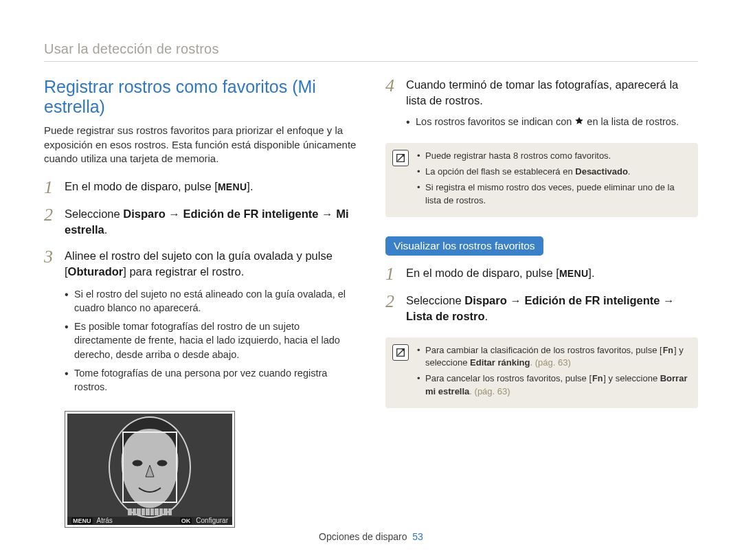 This screenshot has width=742, height=560. Describe the element at coordinates (210, 323) in the screenshot. I see `step-text: Alinee el rostro del sujeto con la guía …` at that location.